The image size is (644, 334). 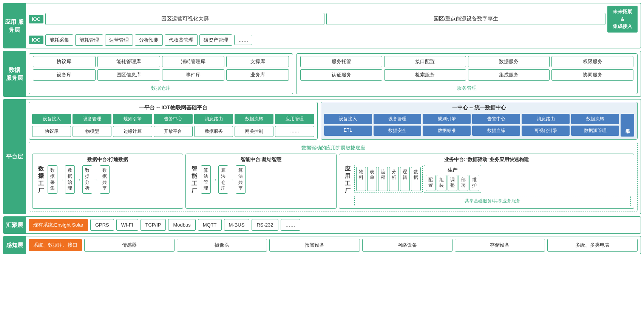 I want to click on dc-row2: ETL 数据安全 数据标准 数据血缘 可视化引擎 数据源管理, so click(x=471, y=131).